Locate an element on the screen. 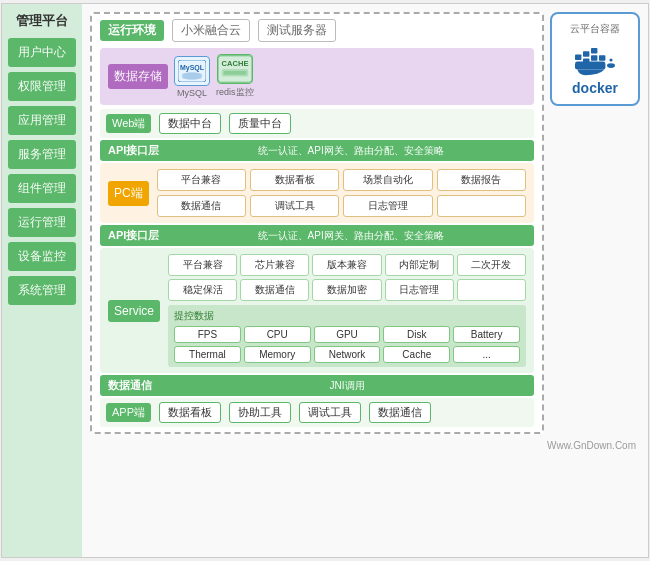  docker-label: docker is located at coordinates (595, 88).